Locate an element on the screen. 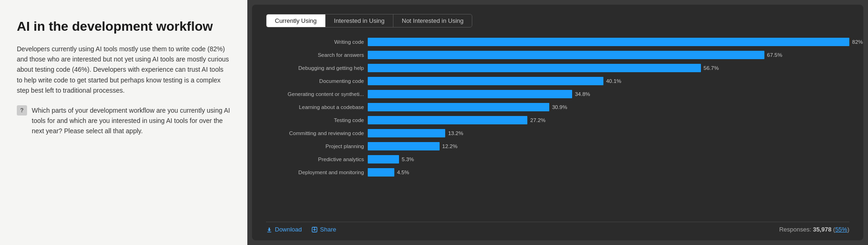 The width and height of the screenshot is (868, 245). bar-value-label: 67.5% is located at coordinates (775, 55).